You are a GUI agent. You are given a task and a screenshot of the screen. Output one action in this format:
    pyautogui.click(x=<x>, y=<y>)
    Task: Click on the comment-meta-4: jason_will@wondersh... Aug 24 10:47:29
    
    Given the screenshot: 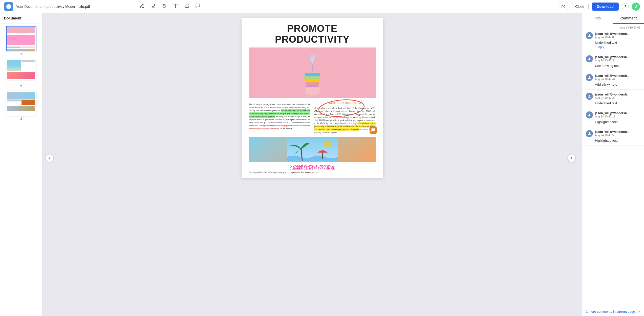 What is the action you would take?
    pyautogui.click(x=618, y=96)
    